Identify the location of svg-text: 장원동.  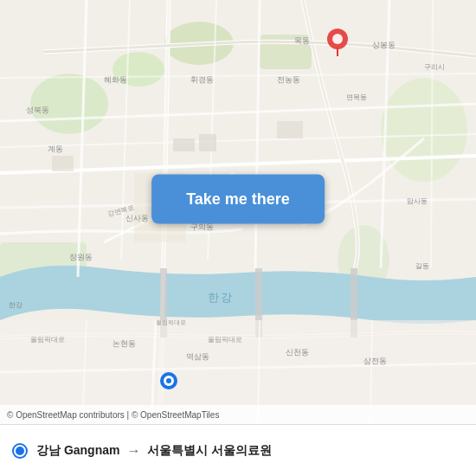
(81, 257).